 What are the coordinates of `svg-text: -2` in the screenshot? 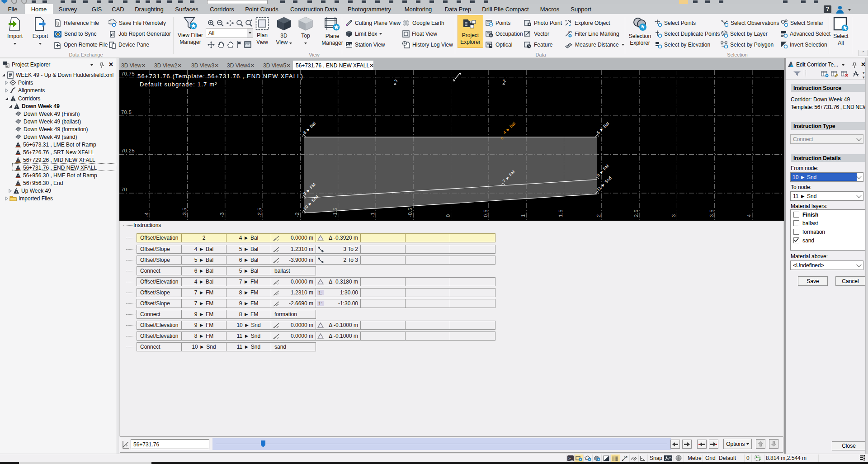 It's located at (297, 214).